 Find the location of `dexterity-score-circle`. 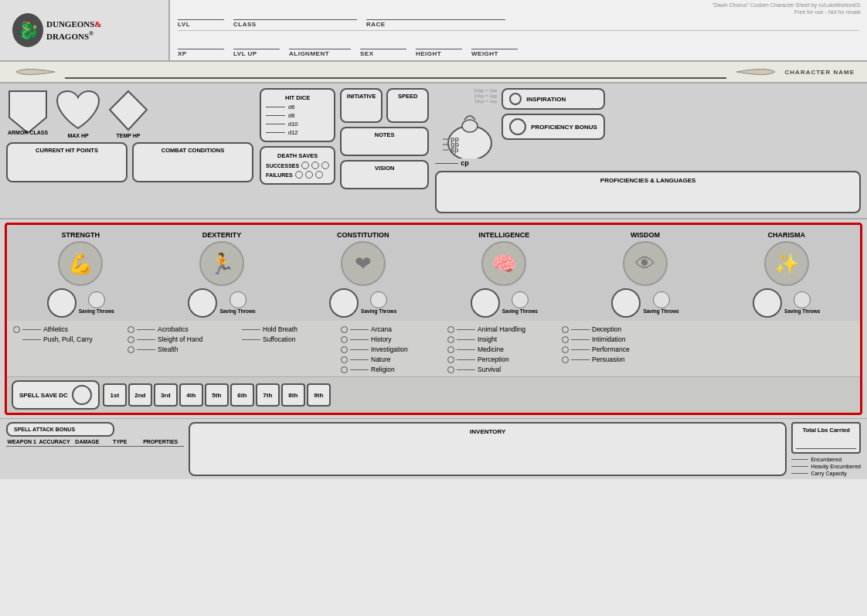

dexterity-score-circle is located at coordinates (202, 303).